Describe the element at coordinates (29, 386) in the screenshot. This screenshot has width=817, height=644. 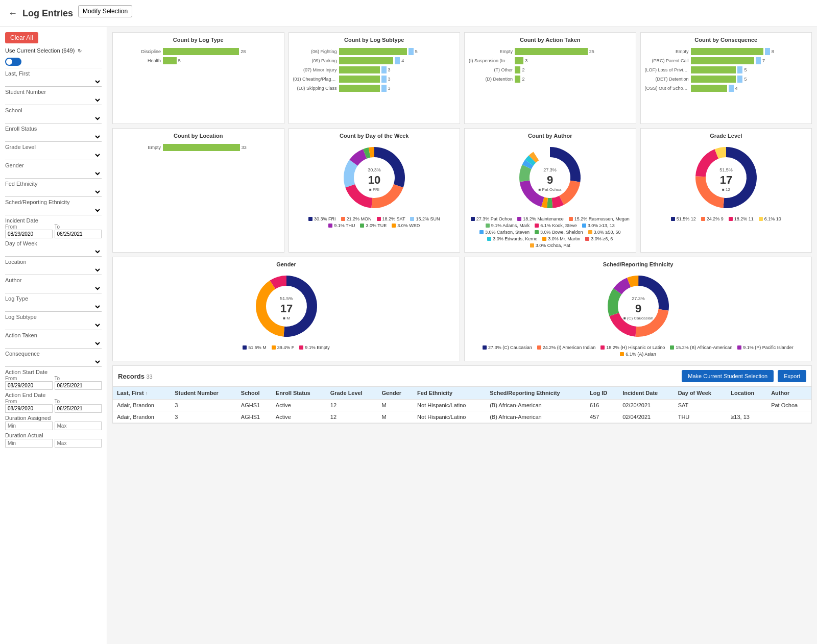
I see `action-start-from` at that location.